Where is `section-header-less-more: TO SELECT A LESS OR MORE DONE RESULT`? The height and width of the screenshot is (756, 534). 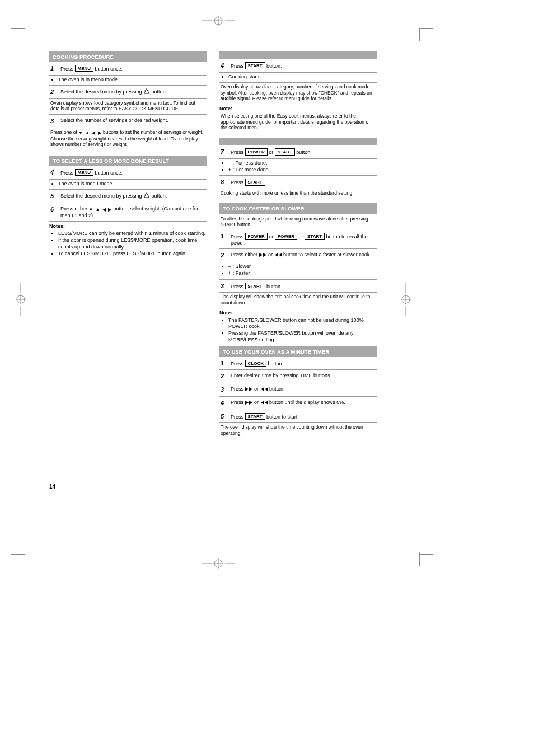
section-header-less-more: TO SELECT A LESS OR MORE DONE RESULT is located at coordinates (128, 161).